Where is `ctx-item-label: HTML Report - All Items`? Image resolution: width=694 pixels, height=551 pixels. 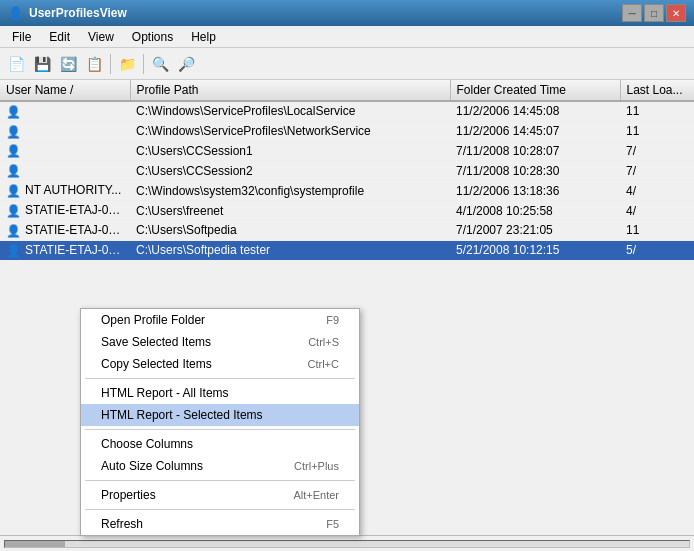
ctx-item-label: HTML Report - All Items is located at coordinates (165, 393).